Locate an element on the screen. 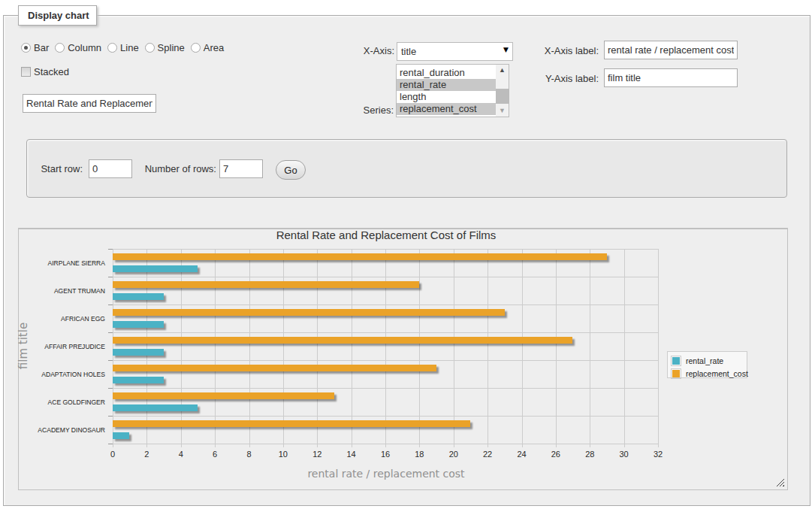 The width and height of the screenshot is (812, 512). stacked-control: Stacked is located at coordinates (48, 72).